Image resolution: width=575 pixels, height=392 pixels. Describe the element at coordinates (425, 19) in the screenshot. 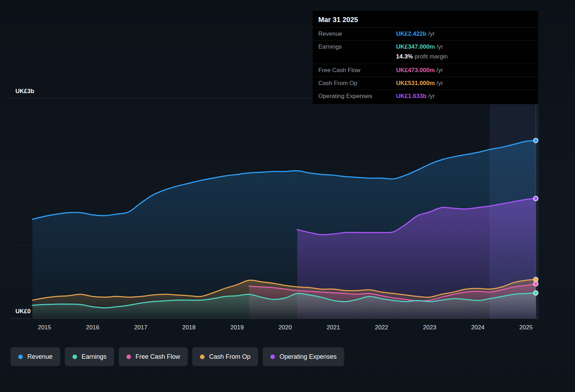

I see `tooltip-date: Mar 31 2025` at that location.